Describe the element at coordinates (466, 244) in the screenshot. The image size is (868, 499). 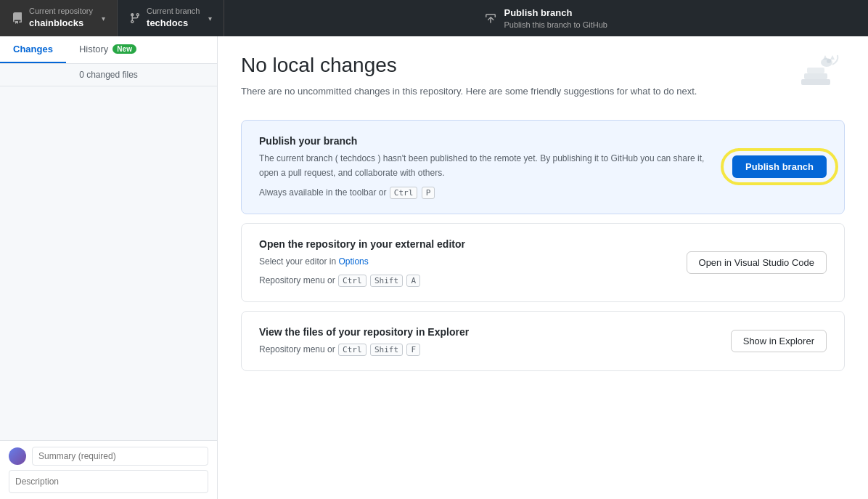
I see `open-editor-title: Open the repository in your external edi…` at that location.